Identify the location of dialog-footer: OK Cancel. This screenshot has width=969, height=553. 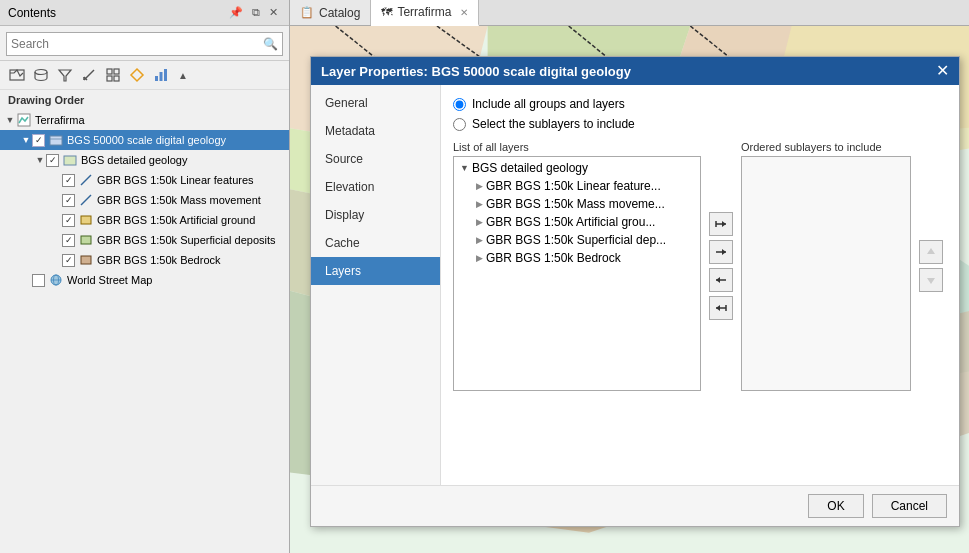
(635, 506).